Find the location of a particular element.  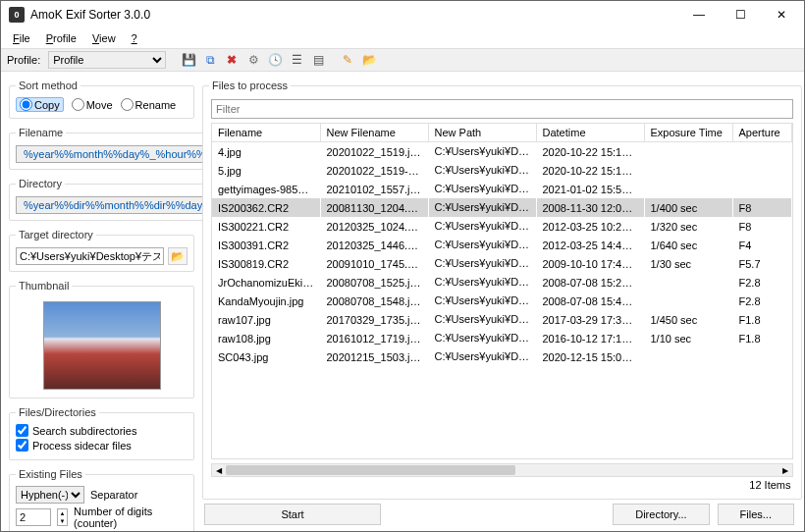

table-row: IS300221.CR220120325_1024.CR2C:¥Users¥yu… is located at coordinates (502, 226).